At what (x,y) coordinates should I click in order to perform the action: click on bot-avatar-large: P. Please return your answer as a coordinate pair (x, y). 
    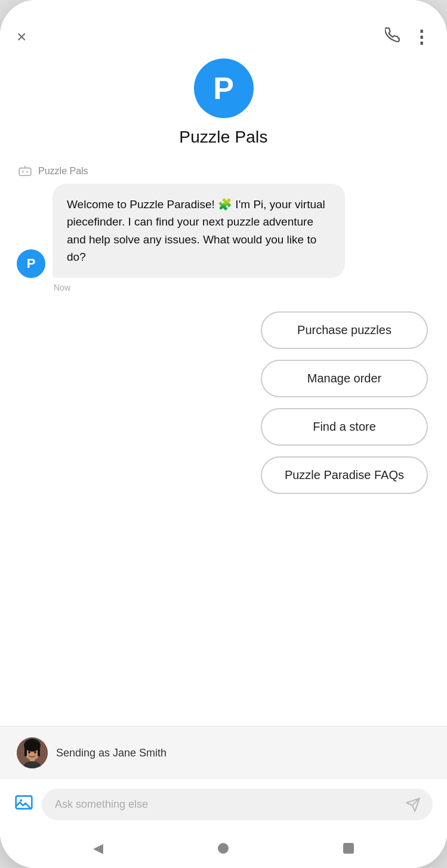
    Looking at the image, I should click on (224, 88).